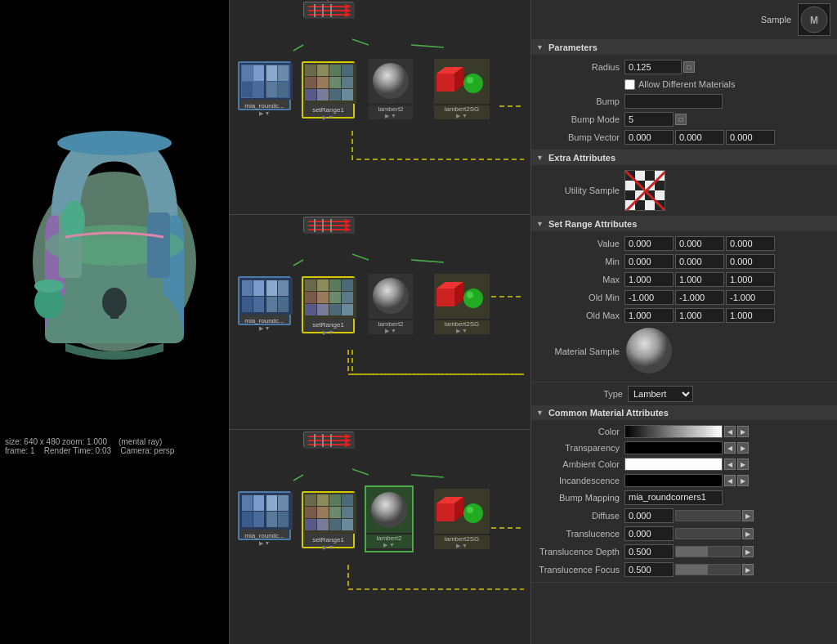 This screenshot has height=644, width=837. I want to click on extra-attributes-header: ▼ Extra Attributes, so click(684, 158).